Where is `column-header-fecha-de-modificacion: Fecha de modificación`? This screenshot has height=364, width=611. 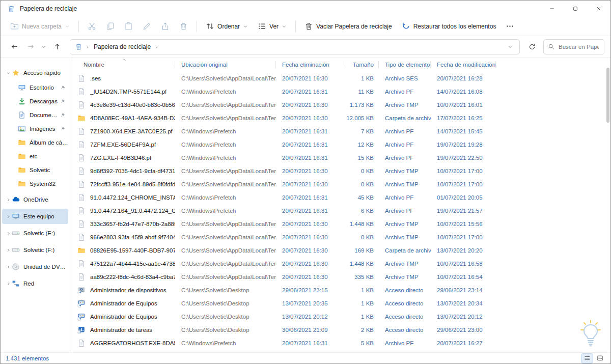 column-header-fecha-de-modificacion: Fecha de modificación is located at coordinates (463, 65).